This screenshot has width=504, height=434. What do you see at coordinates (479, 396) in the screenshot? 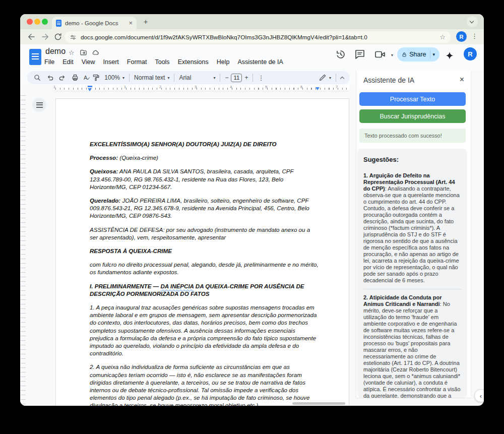
I see `collapse-side-panel-button: ‹` at bounding box center [479, 396].